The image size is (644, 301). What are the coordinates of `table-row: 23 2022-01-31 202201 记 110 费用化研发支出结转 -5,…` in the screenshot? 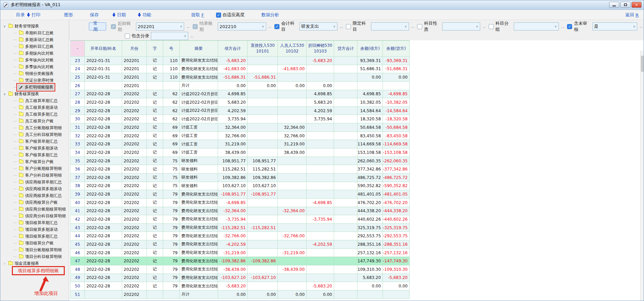 It's located at (240, 61).